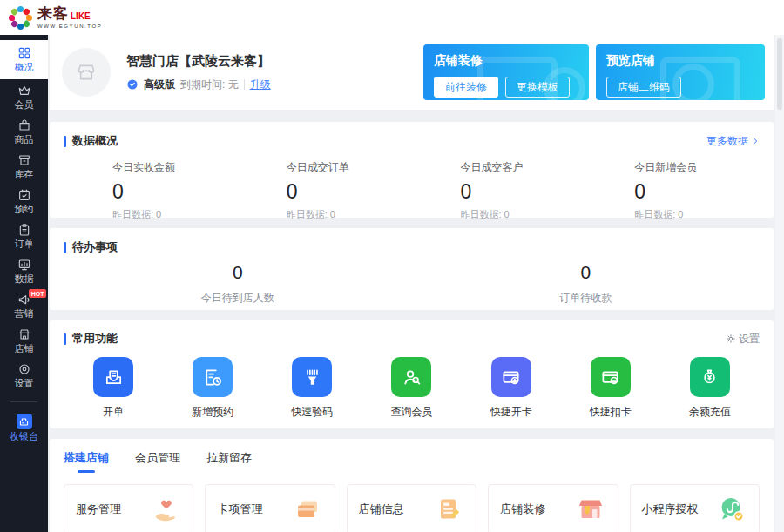 The width and height of the screenshot is (784, 532). I want to click on recharge-tile-button, so click(710, 377).